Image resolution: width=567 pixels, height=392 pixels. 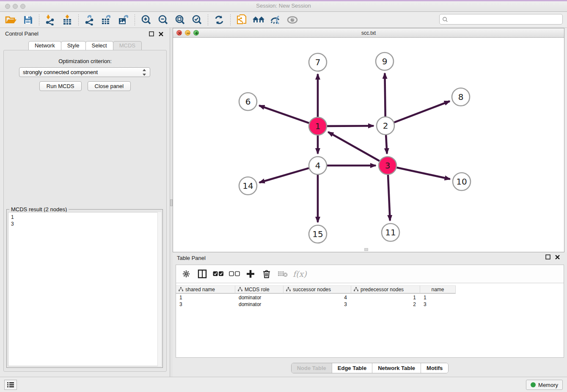 What do you see at coordinates (206, 290) in the screenshot?
I see `column-header-shared-name: shared name` at bounding box center [206, 290].